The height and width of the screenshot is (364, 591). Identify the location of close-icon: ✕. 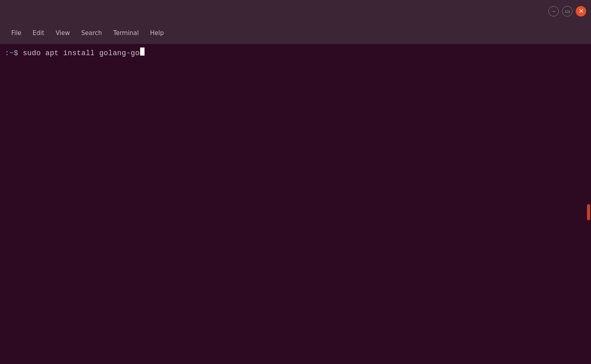
(581, 11).